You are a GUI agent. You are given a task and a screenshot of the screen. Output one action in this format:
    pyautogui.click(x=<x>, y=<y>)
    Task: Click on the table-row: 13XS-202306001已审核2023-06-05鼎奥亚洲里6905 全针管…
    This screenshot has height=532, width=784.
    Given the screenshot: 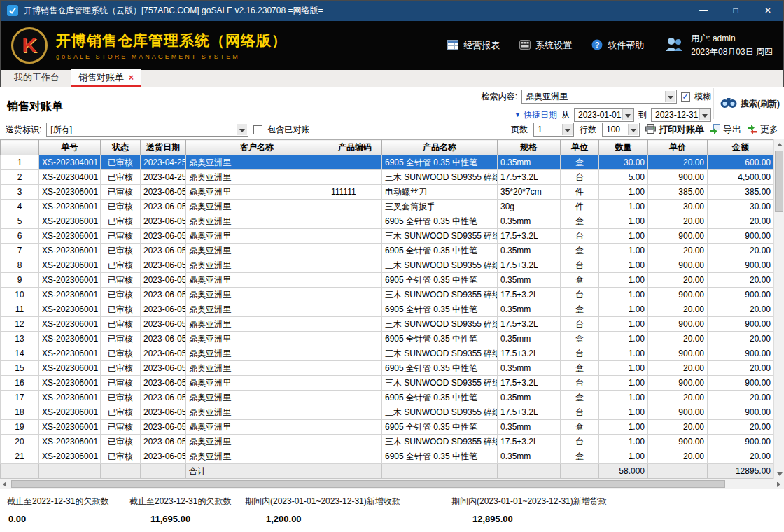 What is the action you would take?
    pyautogui.click(x=388, y=339)
    